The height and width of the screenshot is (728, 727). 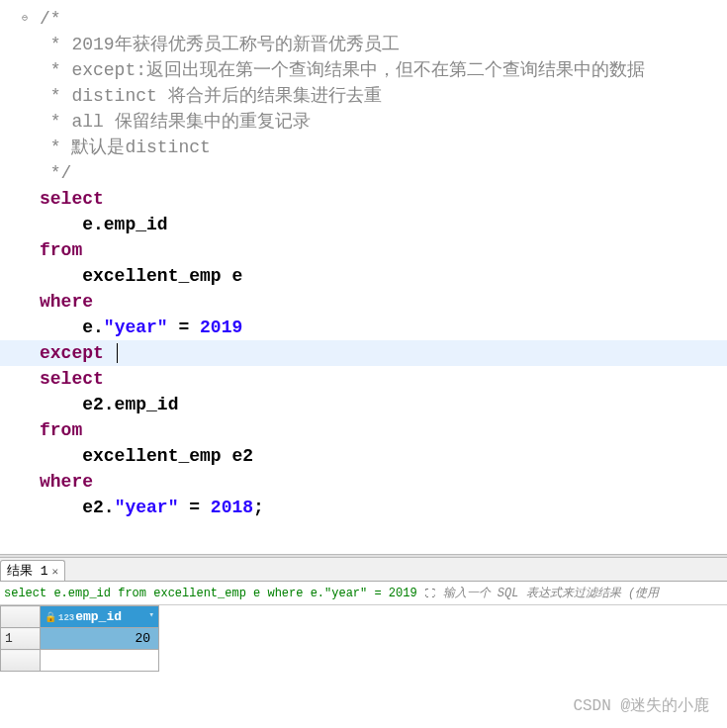 What do you see at coordinates (25, 19) in the screenshot?
I see `fold-icon: ⊖` at bounding box center [25, 19].